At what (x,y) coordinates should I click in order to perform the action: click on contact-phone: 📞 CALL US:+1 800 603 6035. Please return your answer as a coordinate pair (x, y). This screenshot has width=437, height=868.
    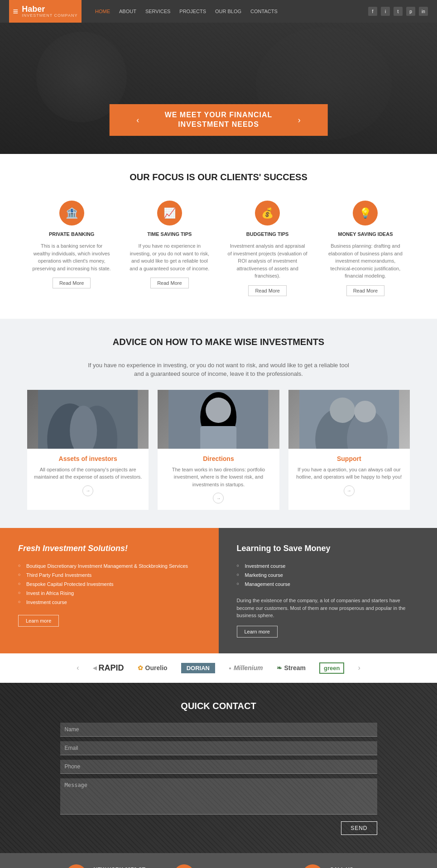
    Looking at the image, I should click on (336, 866).